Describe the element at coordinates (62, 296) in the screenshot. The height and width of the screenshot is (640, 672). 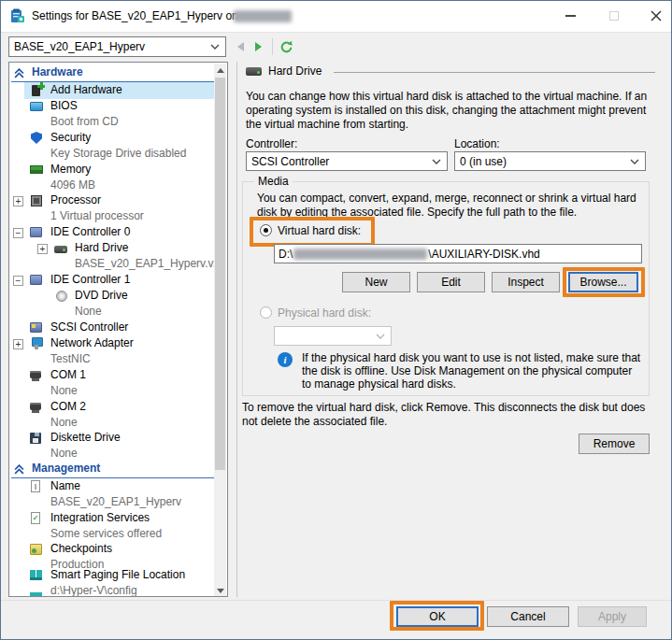
I see `dvd-drive-icon` at that location.